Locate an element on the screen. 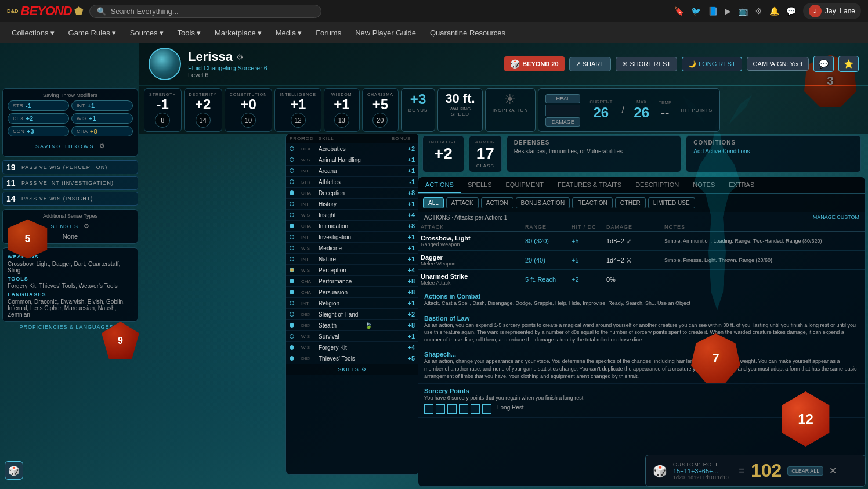 The height and width of the screenshot is (489, 868). crossbow-notes: Simple. Ammunition. Loading. Range. Two-… is located at coordinates (764, 241).